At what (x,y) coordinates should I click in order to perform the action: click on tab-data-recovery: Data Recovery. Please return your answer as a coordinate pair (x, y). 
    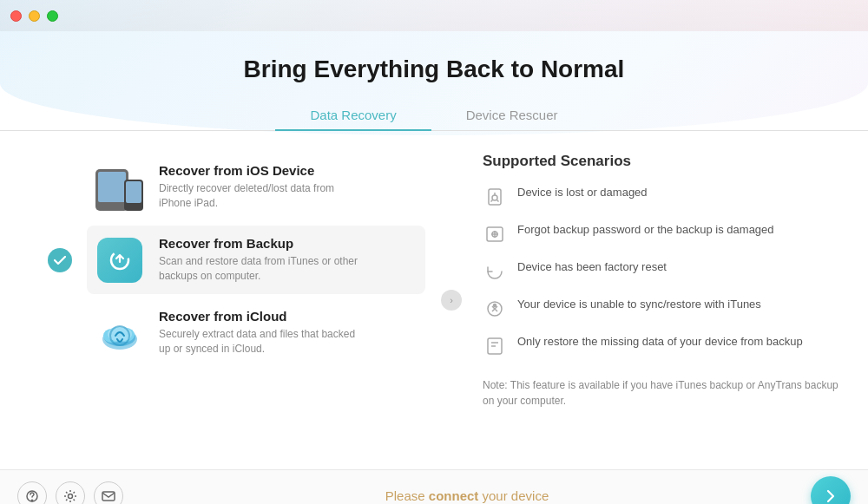
    Looking at the image, I should click on (352, 116).